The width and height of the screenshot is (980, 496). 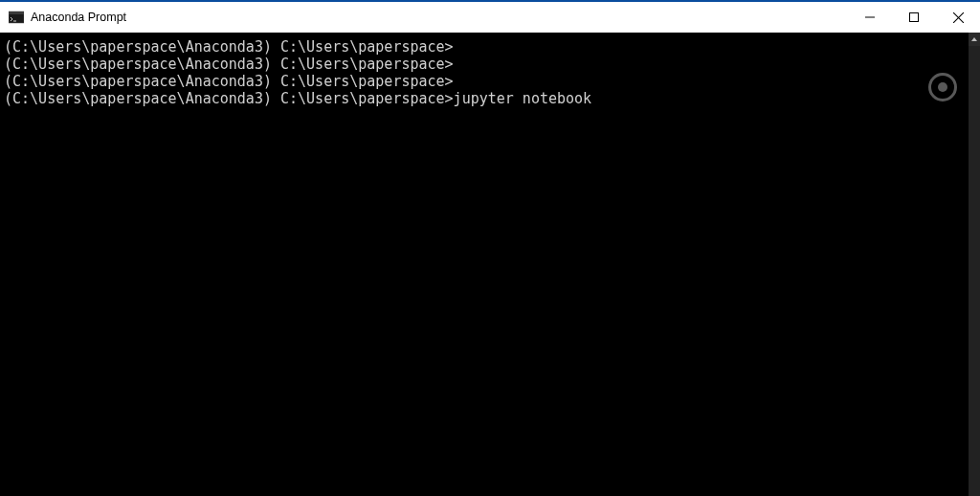 I want to click on maximize-button, so click(x=914, y=17).